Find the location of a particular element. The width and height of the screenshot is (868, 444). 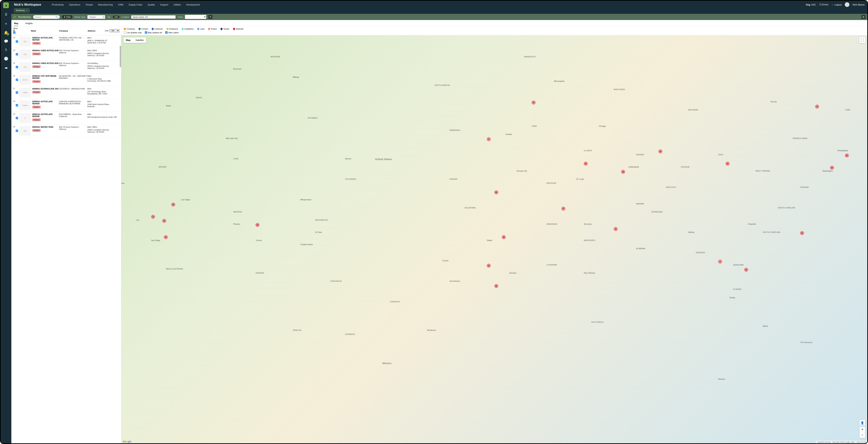

keyboard-shortcuts-link: Keyboard shortcuts is located at coordinates (824, 442).